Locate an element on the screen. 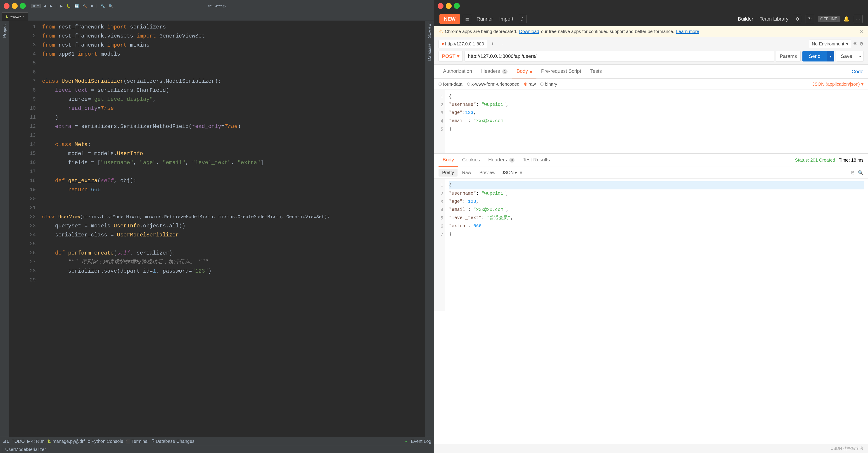 Image resolution: width=868 pixels, height=453 pixels. copy-response-button: ⎘ is located at coordinates (853, 172).